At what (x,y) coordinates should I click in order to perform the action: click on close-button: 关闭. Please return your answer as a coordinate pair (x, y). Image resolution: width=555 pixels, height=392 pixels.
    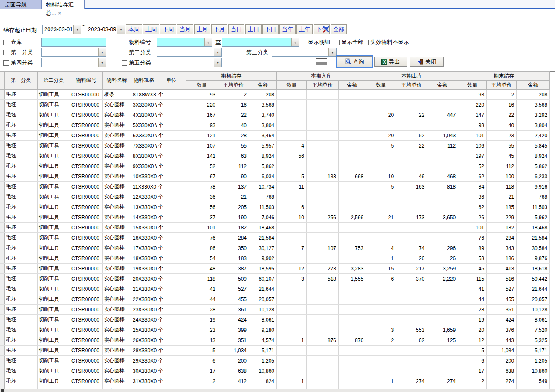
    Looking at the image, I should click on (427, 61).